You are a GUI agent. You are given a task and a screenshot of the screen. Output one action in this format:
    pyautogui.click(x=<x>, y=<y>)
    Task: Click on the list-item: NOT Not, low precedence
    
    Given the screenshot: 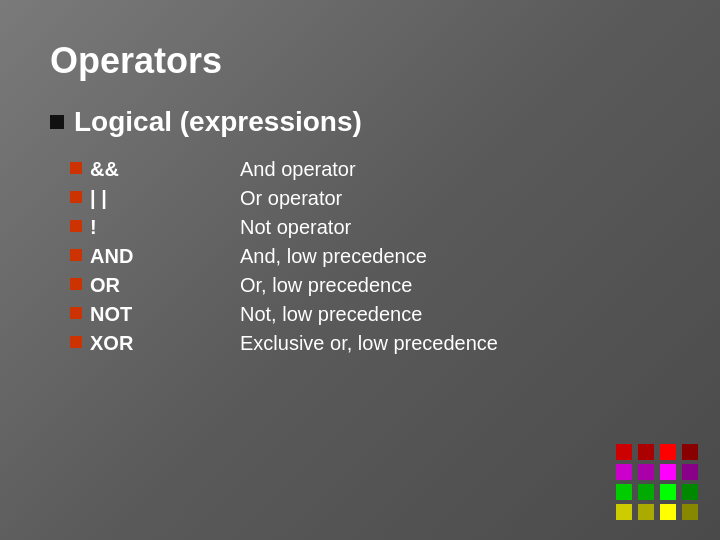 What is the action you would take?
    pyautogui.click(x=370, y=314)
    